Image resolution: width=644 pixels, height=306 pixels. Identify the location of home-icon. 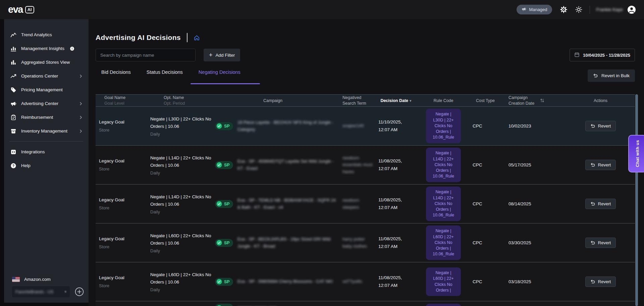
(197, 38).